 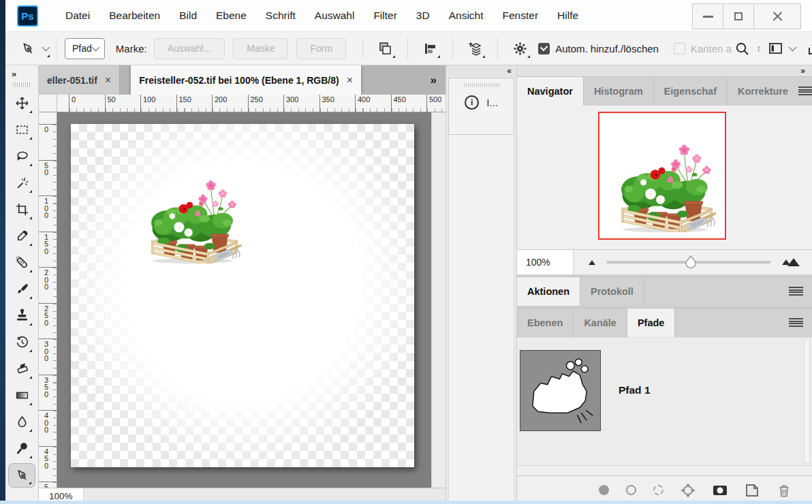 I want to click on crop-tool, so click(x=22, y=210).